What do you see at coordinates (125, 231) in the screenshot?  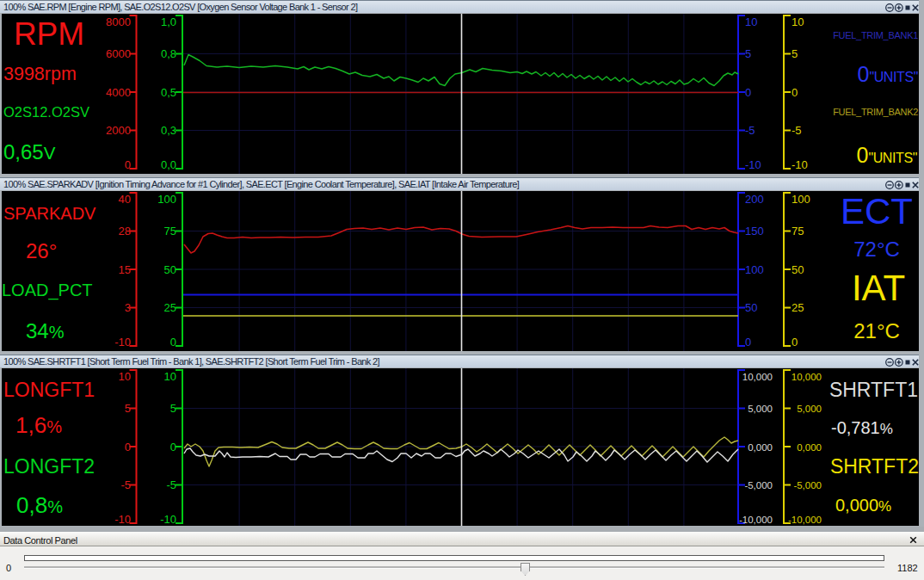 I see `svg-text: 28` at bounding box center [125, 231].